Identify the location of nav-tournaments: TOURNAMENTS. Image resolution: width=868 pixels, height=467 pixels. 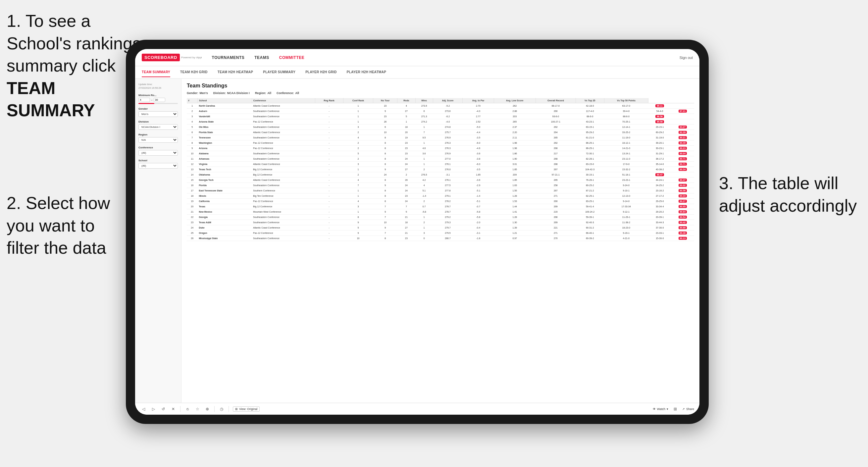
(228, 58).